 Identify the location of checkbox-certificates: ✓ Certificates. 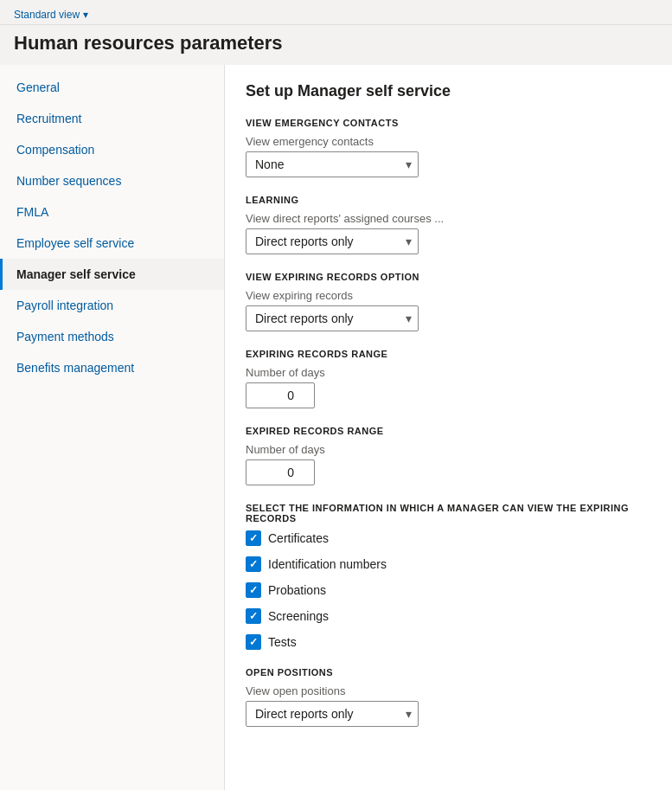
(448, 538).